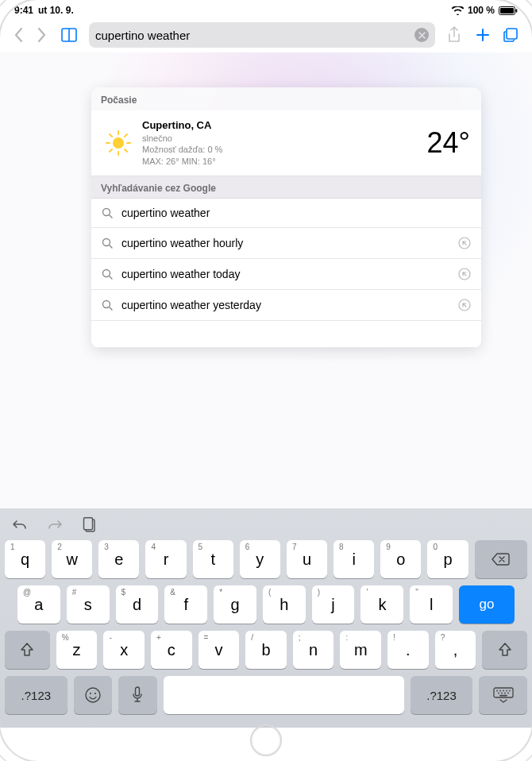 This screenshot has height=761, width=532. What do you see at coordinates (253, 35) in the screenshot?
I see `address-input` at bounding box center [253, 35].